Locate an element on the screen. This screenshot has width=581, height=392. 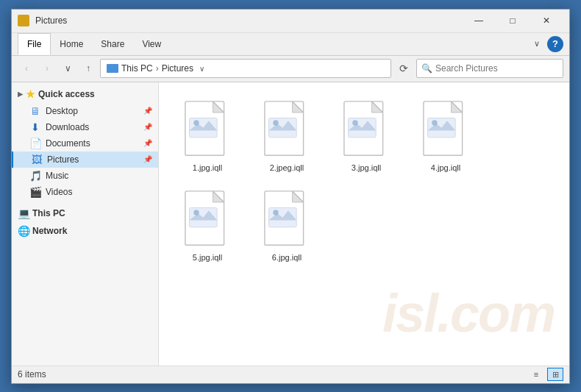
tab-share: Share is located at coordinates (113, 44).